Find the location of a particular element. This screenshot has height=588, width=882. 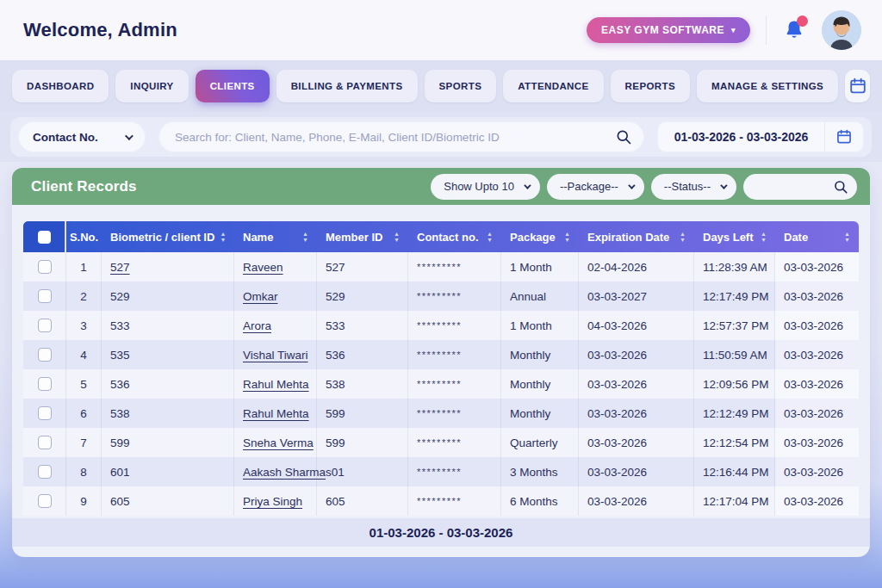

date-calendar-icon is located at coordinates (844, 137).